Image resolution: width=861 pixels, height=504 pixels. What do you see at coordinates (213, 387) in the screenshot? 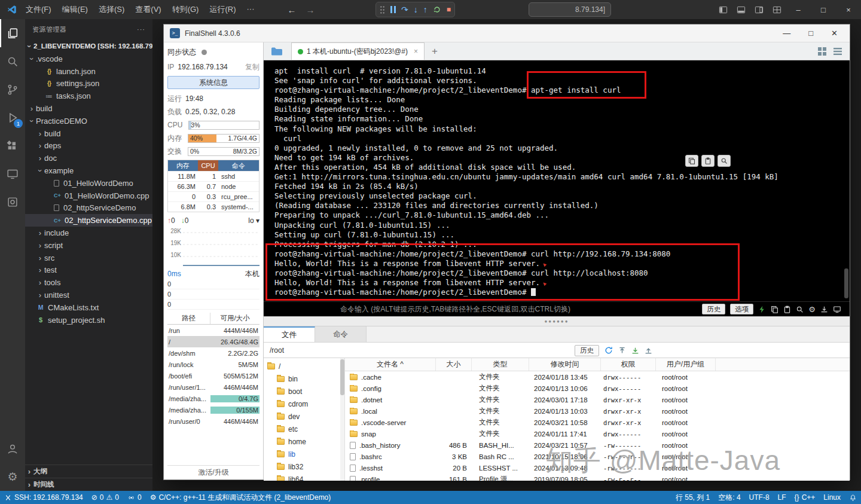
I see `disk-row: /run/user/1...446M/446M` at bounding box center [213, 387].